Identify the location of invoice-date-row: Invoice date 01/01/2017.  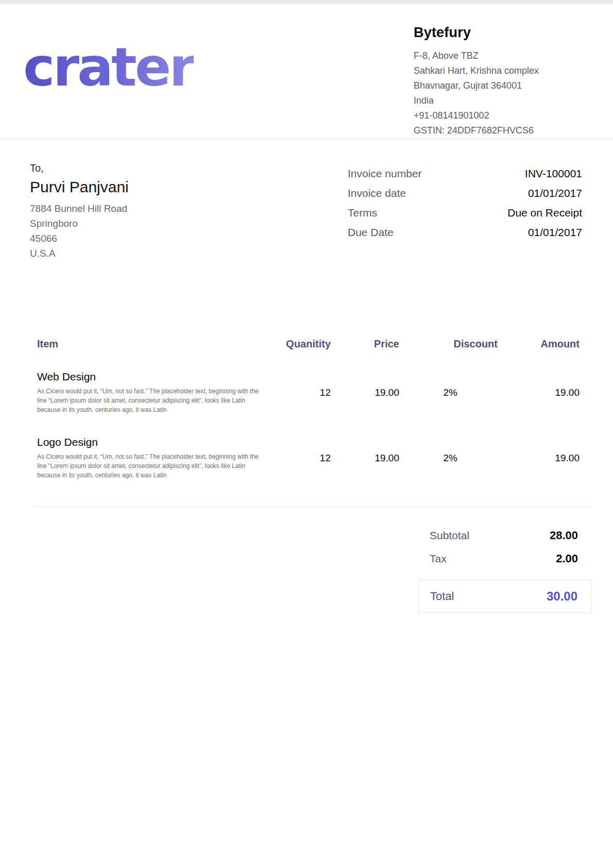
(465, 193).